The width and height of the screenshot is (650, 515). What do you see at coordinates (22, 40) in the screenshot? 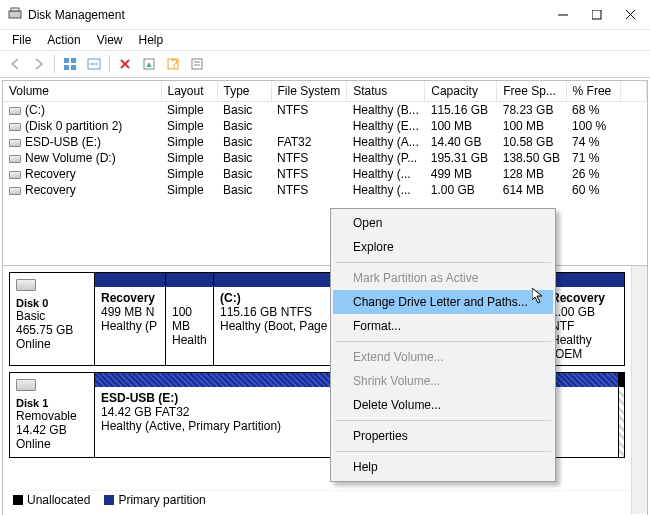
I see `menu-file: File` at bounding box center [22, 40].